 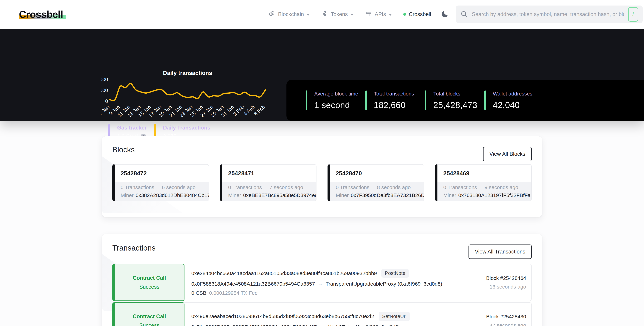 I want to click on stat-label: Total blocks, so click(x=455, y=94).